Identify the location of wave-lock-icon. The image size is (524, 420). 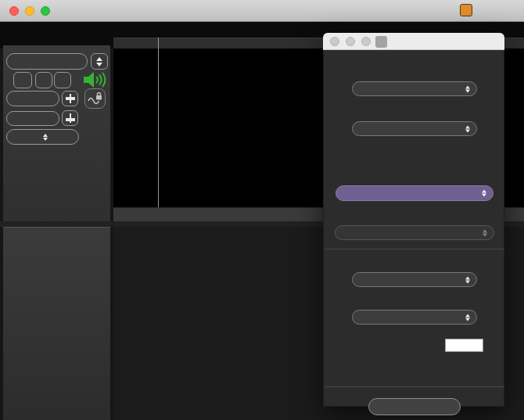
(95, 99).